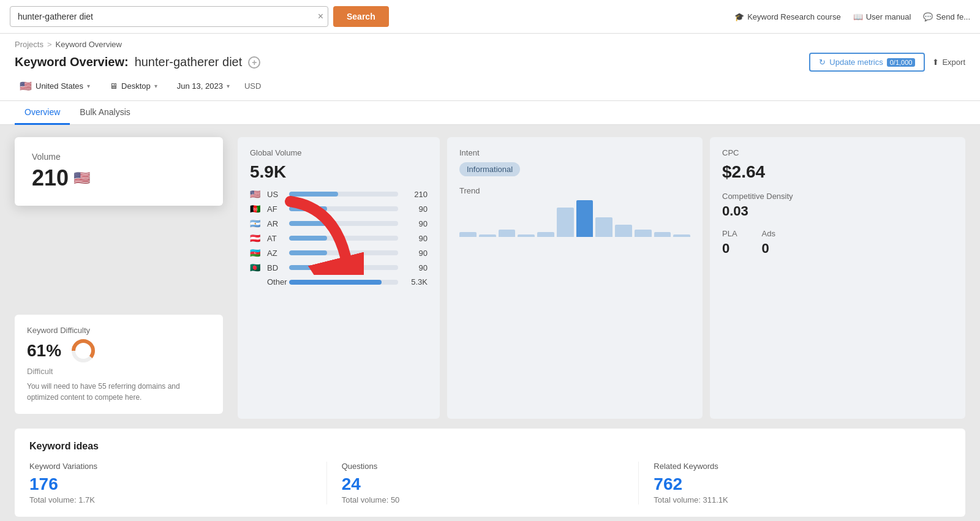 The width and height of the screenshot is (980, 521). I want to click on device-icon: 🖥, so click(114, 86).